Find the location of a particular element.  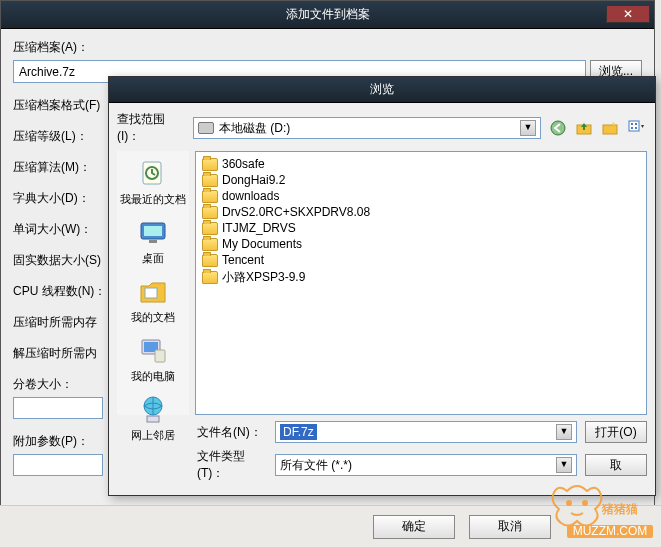

list-item: My Documents is located at coordinates (421, 244).